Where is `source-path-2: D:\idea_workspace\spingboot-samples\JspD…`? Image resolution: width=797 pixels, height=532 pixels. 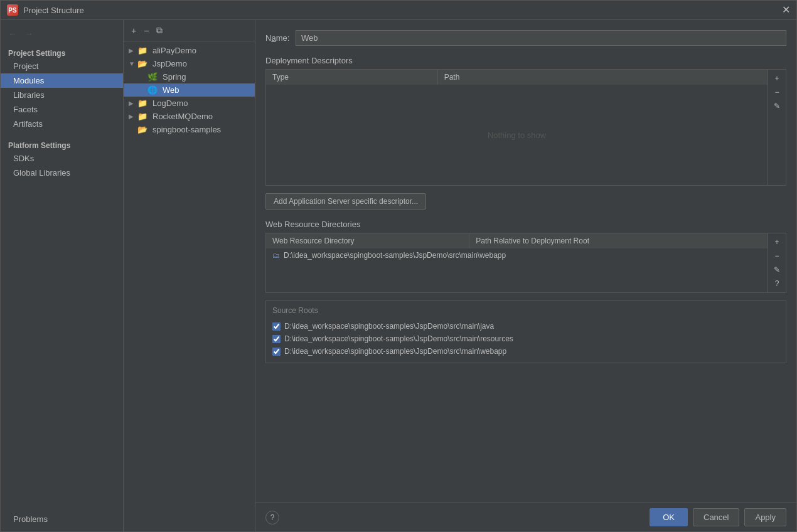
source-path-2: D:\idea_workspace\spingboot-samples\JspD… is located at coordinates (395, 351).